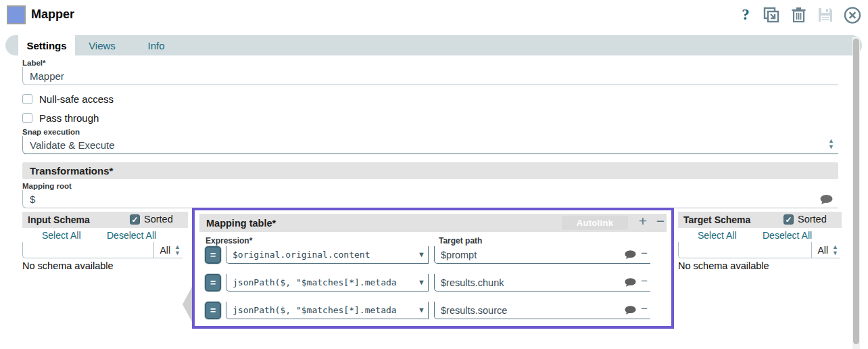 The image size is (868, 349). Describe the element at coordinates (813, 219) in the screenshot. I see `target-sorted-label: Sorted` at that location.